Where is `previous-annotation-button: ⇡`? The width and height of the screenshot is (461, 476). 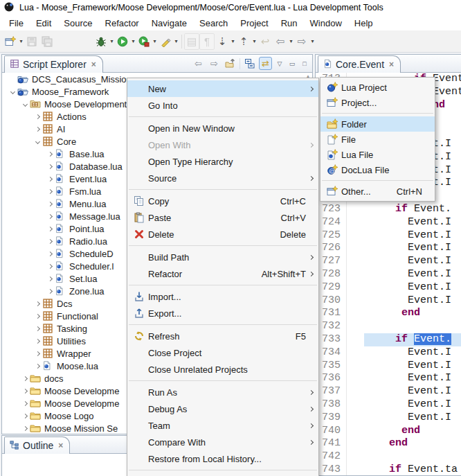 previous-annotation-button: ⇡ is located at coordinates (244, 42).